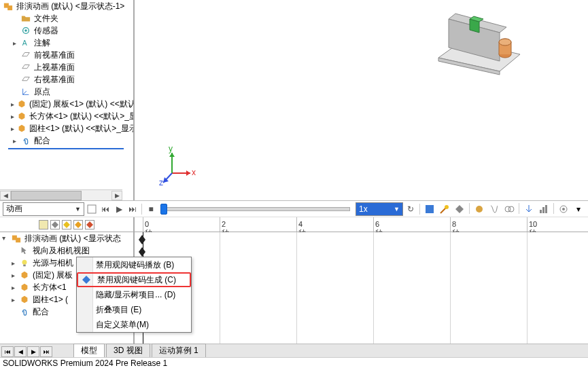  What do you see at coordinates (67, 67) in the screenshot?
I see `tree-item-plane: 上视基准面` at bounding box center [67, 67].